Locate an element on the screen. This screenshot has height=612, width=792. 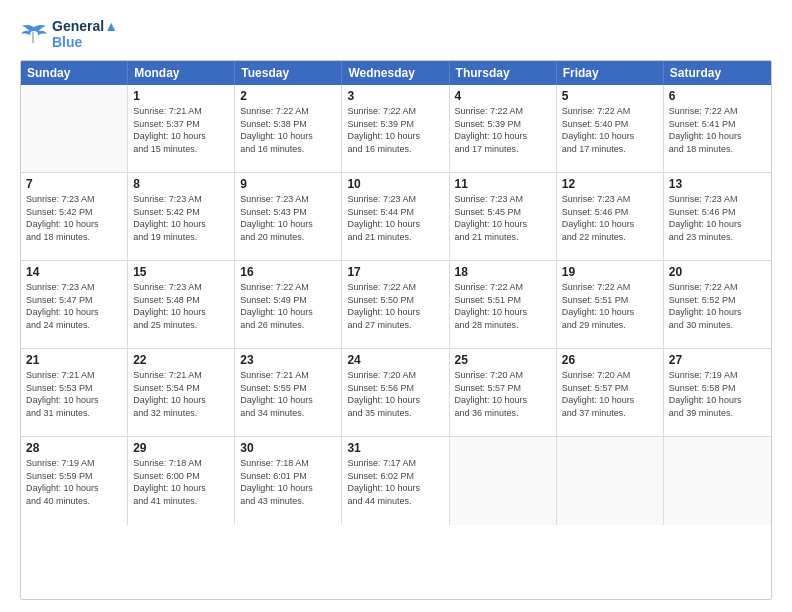
calendar-cell: 14Sunrise: 7:23 AMSunset: 5:47 PMDayligh… is located at coordinates (74, 304).